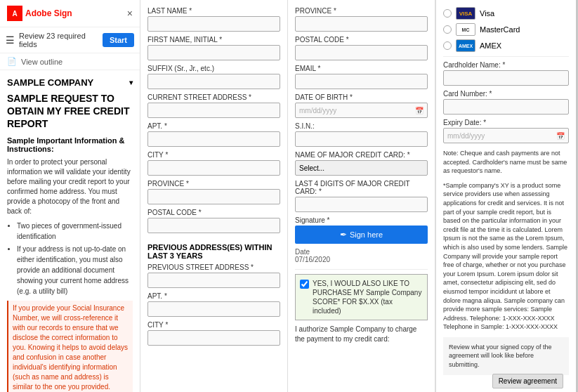  I want to click on date-label: Date, so click(302, 251).